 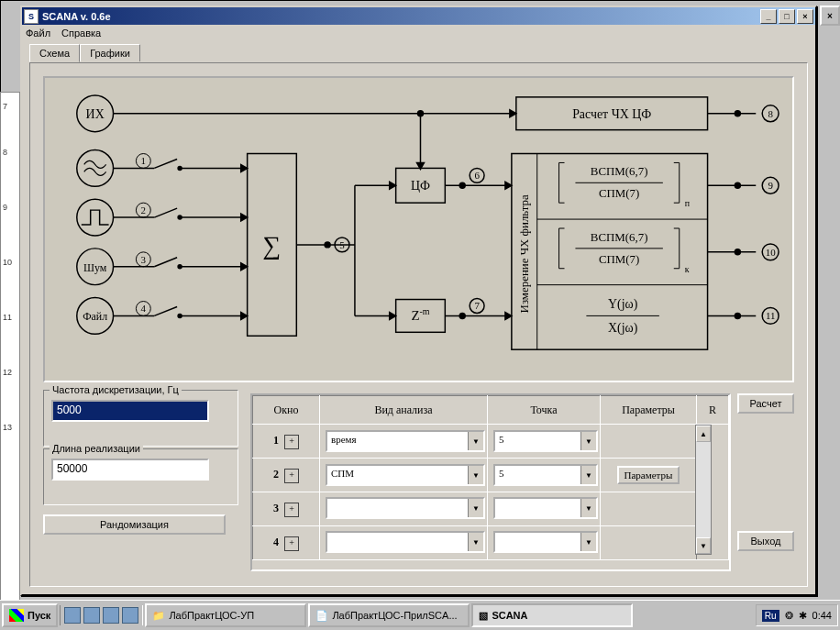 What do you see at coordinates (713, 411) in the screenshot?
I see `col-r: R` at bounding box center [713, 411].